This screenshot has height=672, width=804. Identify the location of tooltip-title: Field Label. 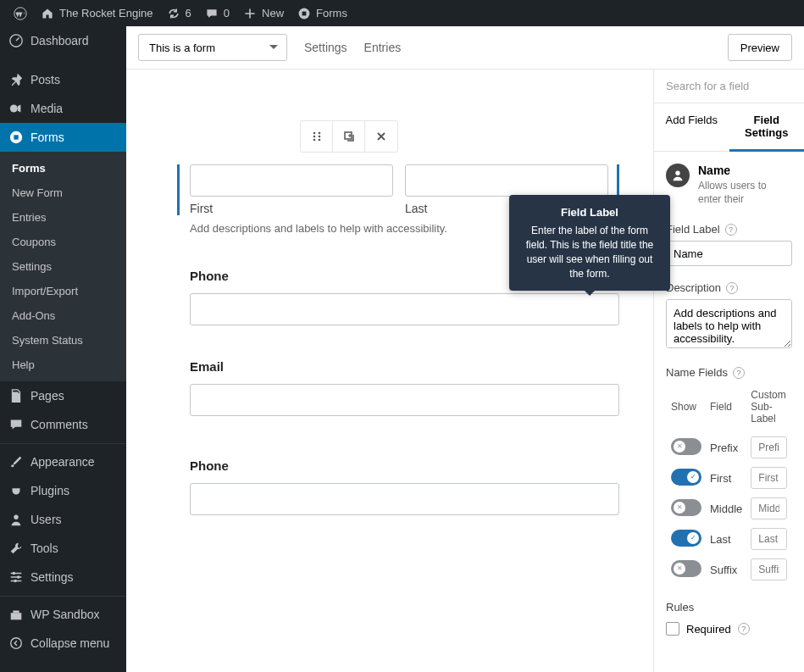
(590, 213).